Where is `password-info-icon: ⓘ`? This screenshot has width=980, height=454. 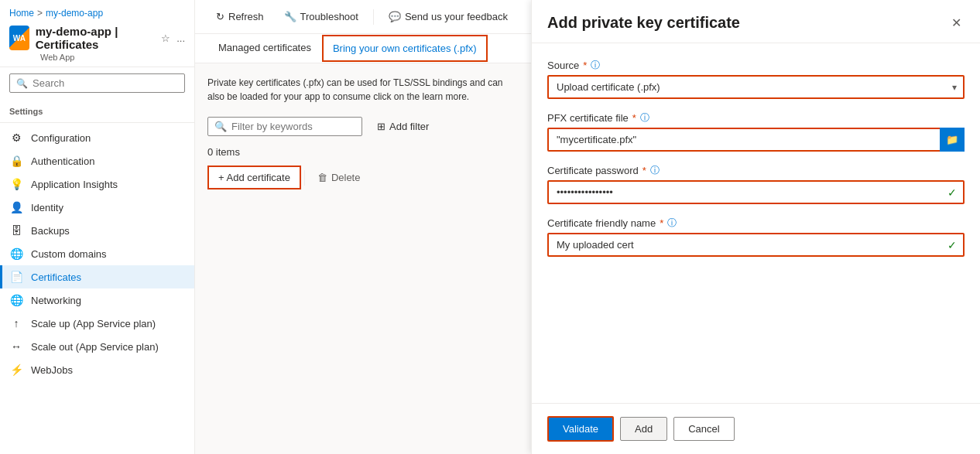
password-info-icon: ⓘ is located at coordinates (655, 170).